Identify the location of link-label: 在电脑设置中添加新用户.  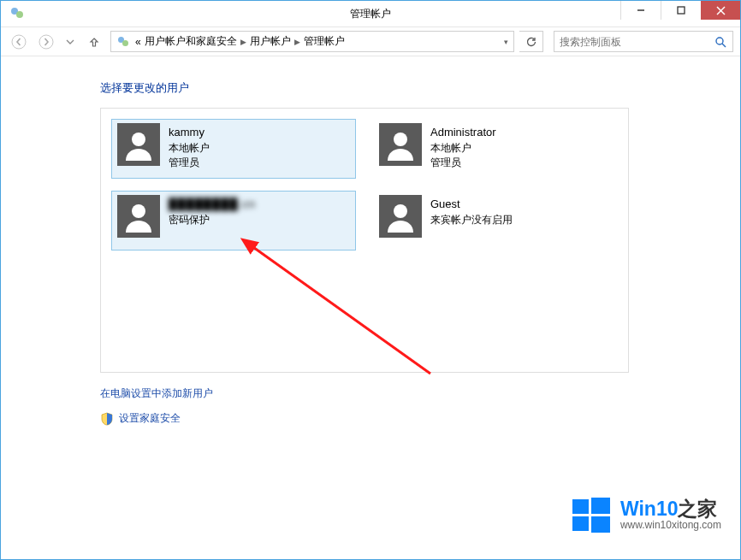
(157, 393).